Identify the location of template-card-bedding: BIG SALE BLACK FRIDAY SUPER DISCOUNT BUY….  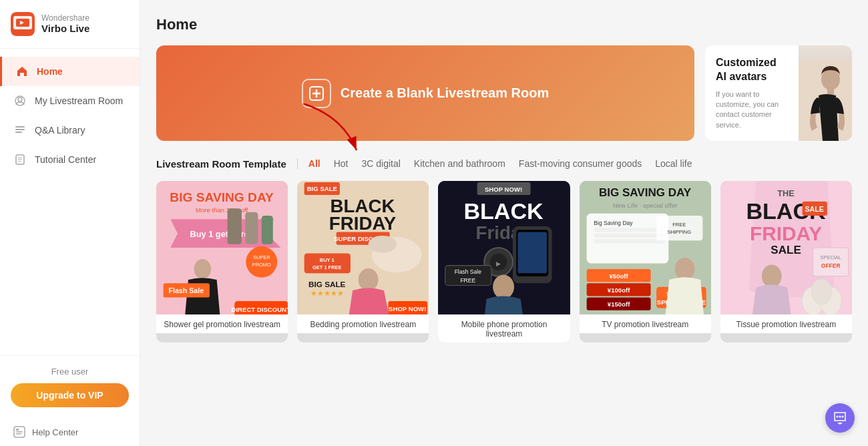
(363, 262).